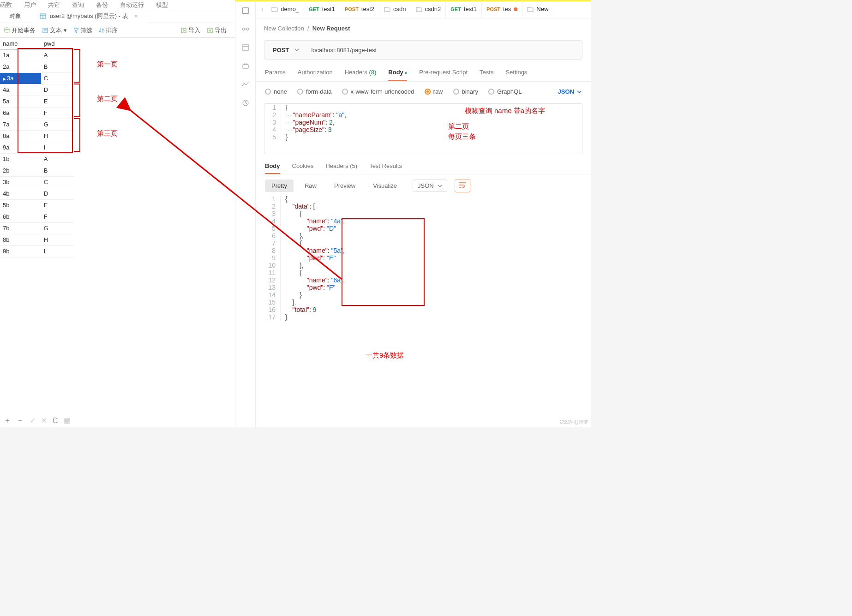 The image size is (852, 616). What do you see at coordinates (434, 91) in the screenshot?
I see `radio-raw: raw` at bounding box center [434, 91].